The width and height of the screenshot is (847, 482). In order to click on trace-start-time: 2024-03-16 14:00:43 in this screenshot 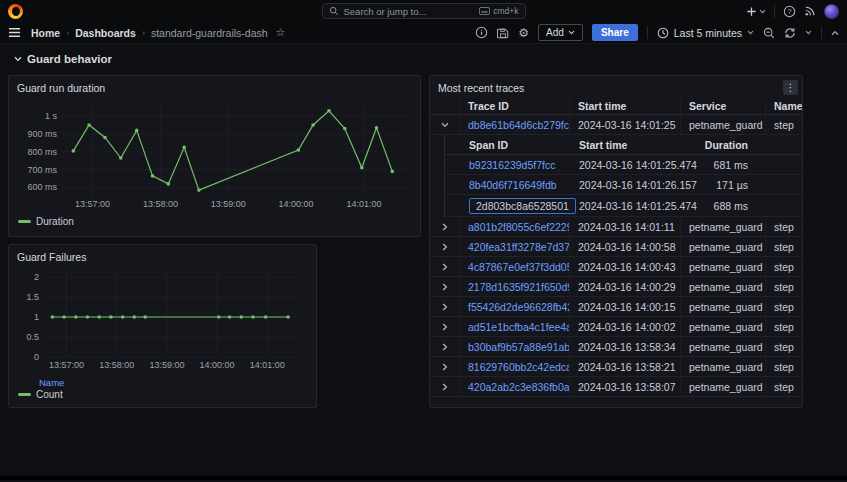, I will do `click(626, 266)`.